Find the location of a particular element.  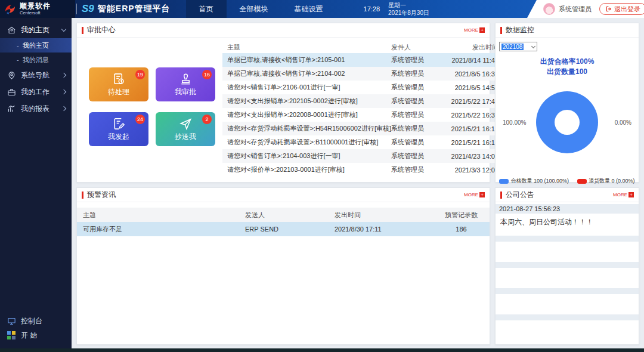

legend-swatch-returned is located at coordinates (582, 181).